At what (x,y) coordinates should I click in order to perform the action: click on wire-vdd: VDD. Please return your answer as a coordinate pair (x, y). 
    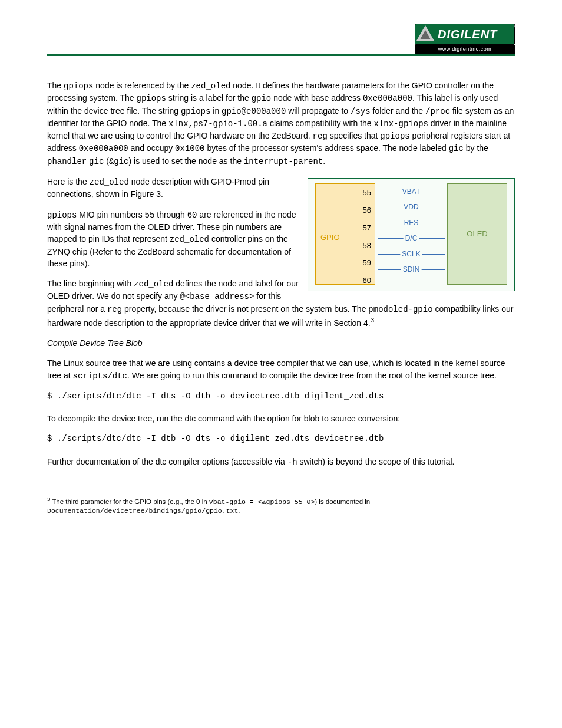
    Looking at the image, I should click on (411, 207).